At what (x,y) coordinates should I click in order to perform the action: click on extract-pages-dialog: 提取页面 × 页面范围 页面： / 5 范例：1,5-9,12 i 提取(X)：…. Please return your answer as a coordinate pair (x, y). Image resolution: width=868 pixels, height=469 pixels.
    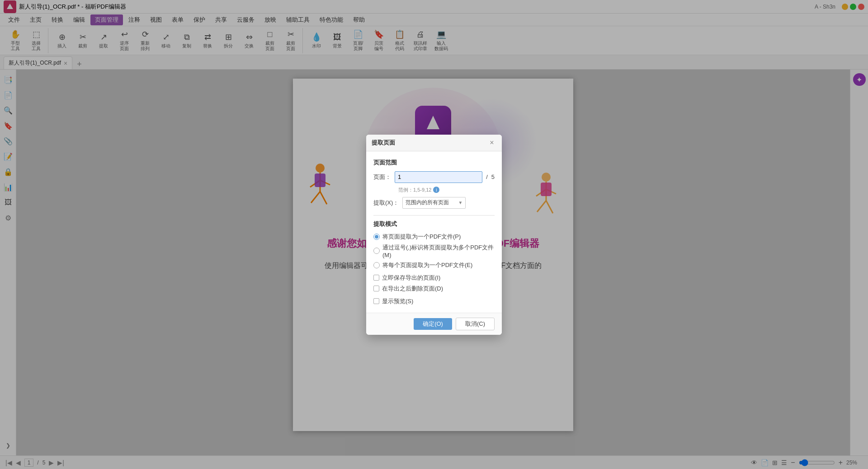
    Looking at the image, I should click on (434, 235).